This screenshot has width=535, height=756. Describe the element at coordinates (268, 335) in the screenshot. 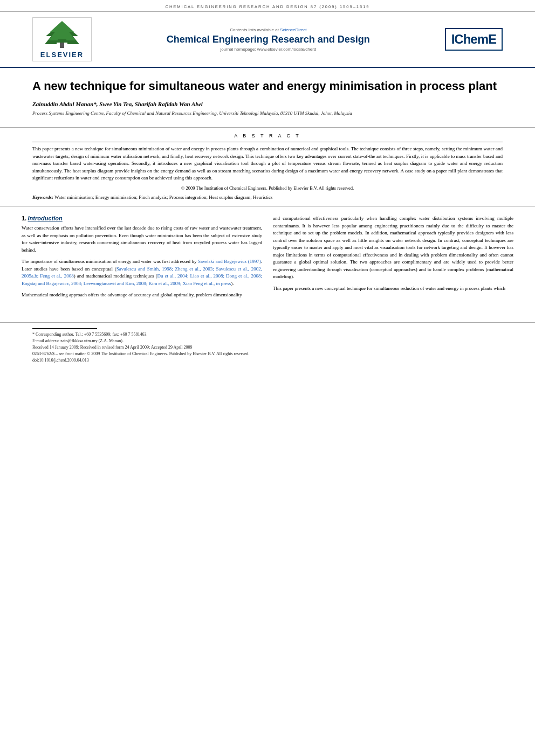

I see `footer-corresponding: * Corresponding author. Tel.: +60 7 5535…` at that location.